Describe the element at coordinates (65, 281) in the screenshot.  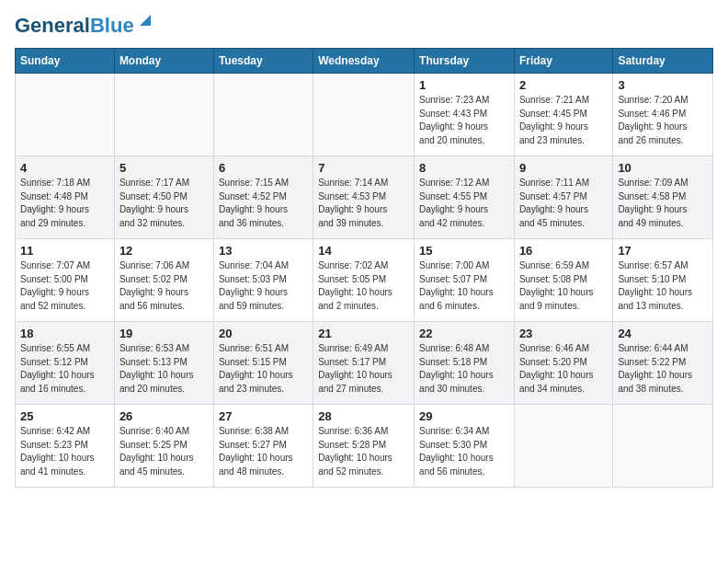
I see `calendar-cell: 11Sunrise: 7:07 AM Sunset: 5:00 PM Dayli…` at that location.